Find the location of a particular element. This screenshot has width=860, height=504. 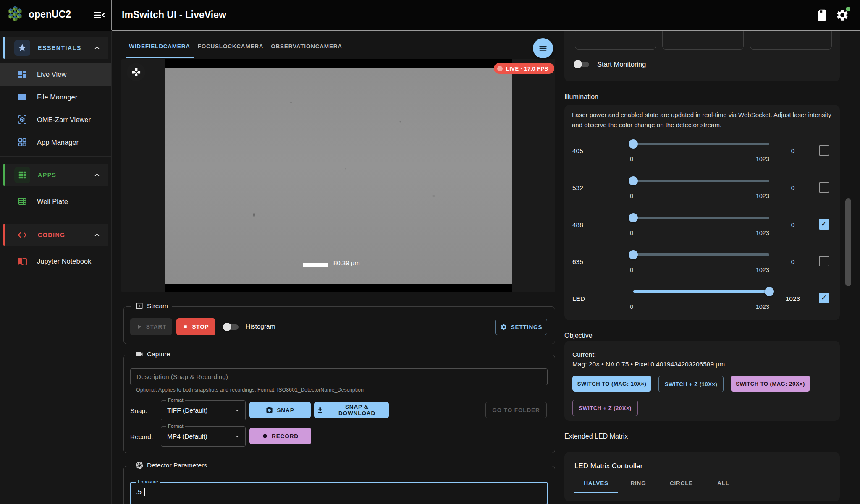

sidebar-item-well-plate: Well Plate is located at coordinates (55, 201).